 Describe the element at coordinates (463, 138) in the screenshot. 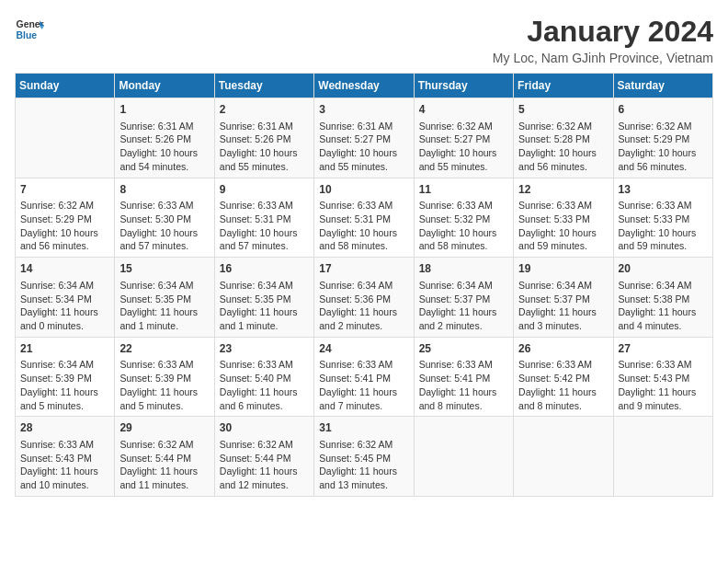

I see `calendar-cell: 4Sunrise: 6:32 AMSunset: 5:27 PMDaylight…` at that location.